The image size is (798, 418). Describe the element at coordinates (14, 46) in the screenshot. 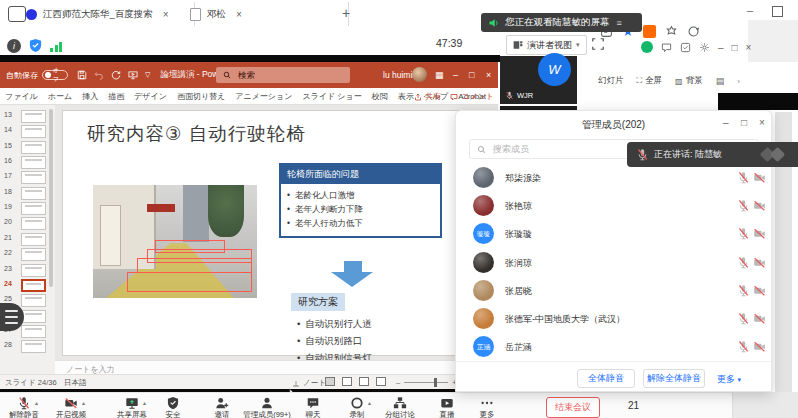

I see `meeting-info-icon: i` at that location.